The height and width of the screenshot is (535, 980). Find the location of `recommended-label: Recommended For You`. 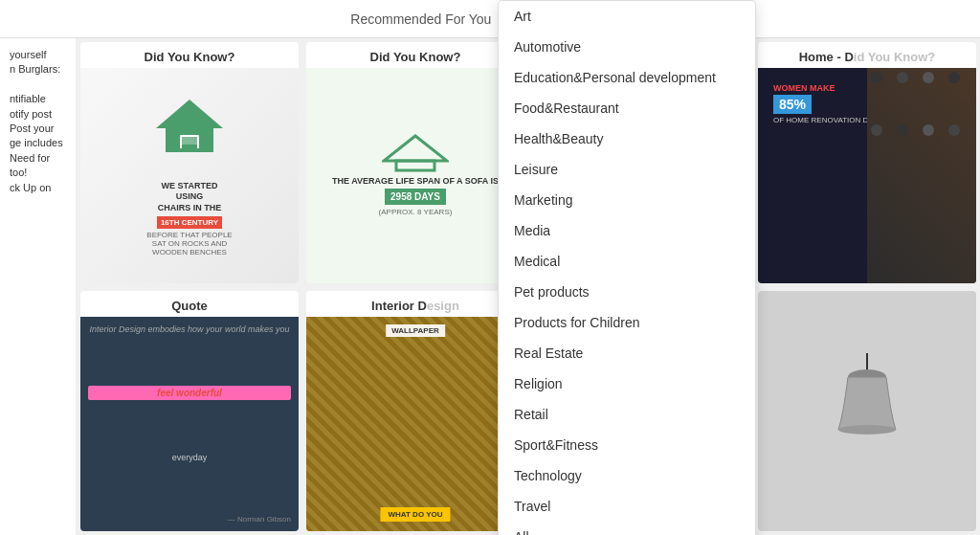

recommended-label: Recommended For You is located at coordinates (421, 19).